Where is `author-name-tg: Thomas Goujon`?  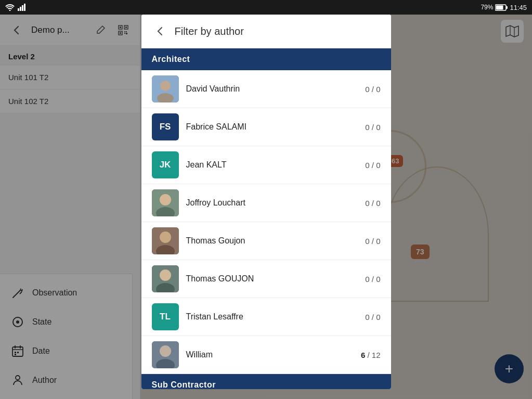
author-name-tg: Thomas Goujon is located at coordinates (273, 241).